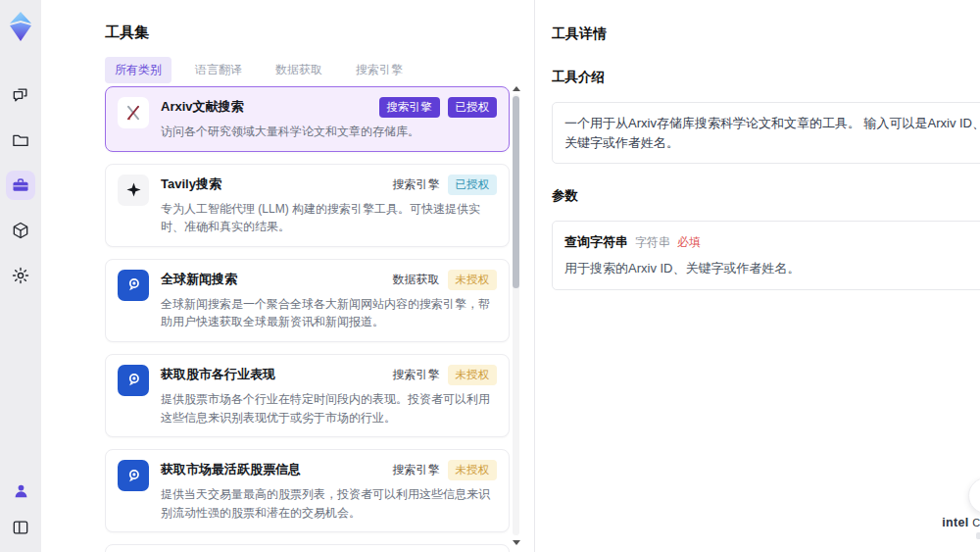 The image size is (980, 552). Describe the element at coordinates (21, 276) in the screenshot. I see `left-rail` at that location.